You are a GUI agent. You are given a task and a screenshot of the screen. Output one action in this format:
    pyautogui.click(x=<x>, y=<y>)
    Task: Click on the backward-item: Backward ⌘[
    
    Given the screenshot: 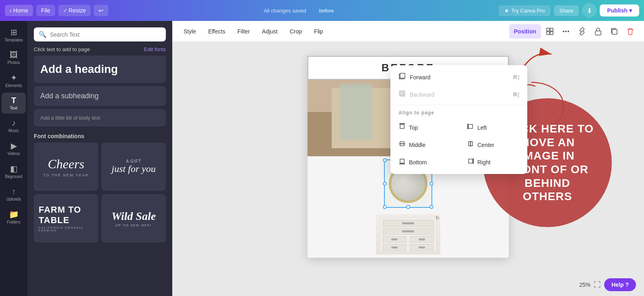 What is the action you would take?
    pyautogui.click(x=459, y=94)
    